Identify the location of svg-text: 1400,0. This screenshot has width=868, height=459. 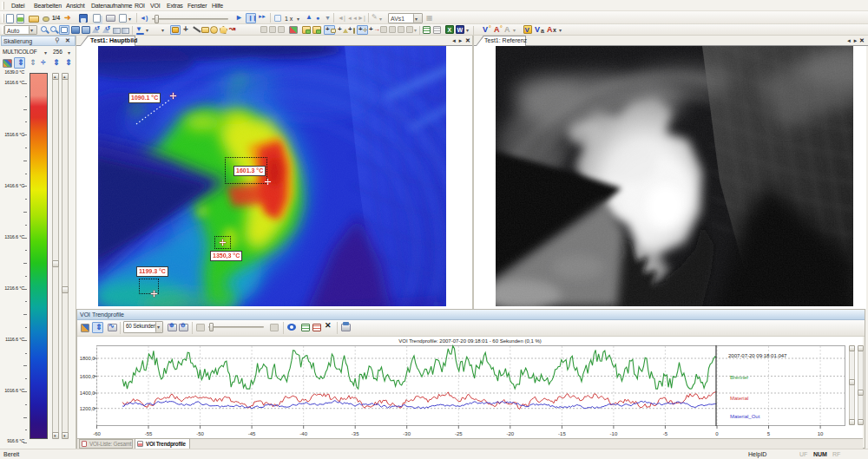
(88, 393).